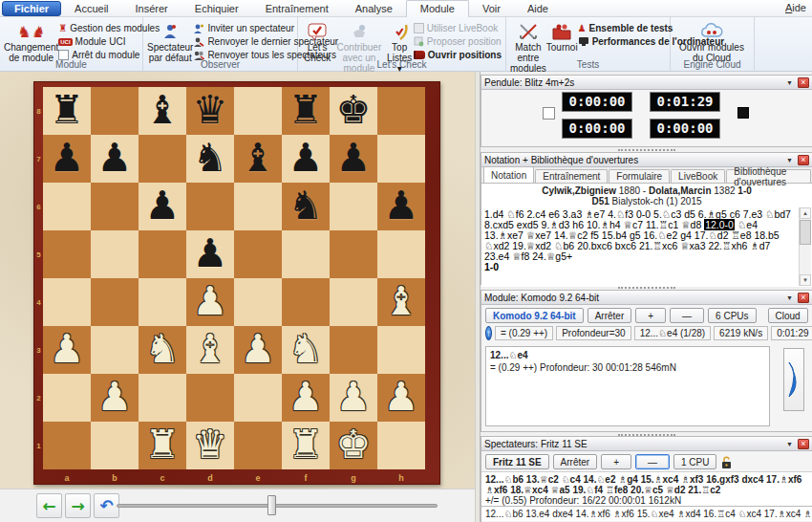  I want to click on move-forward-button: →, so click(78, 506).